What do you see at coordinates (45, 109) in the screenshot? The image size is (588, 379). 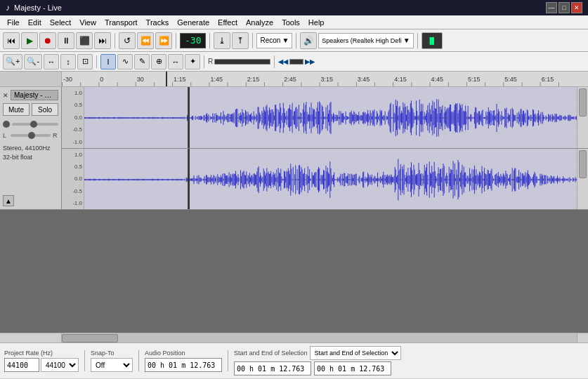 I see `solo-button: Solo` at bounding box center [45, 109].